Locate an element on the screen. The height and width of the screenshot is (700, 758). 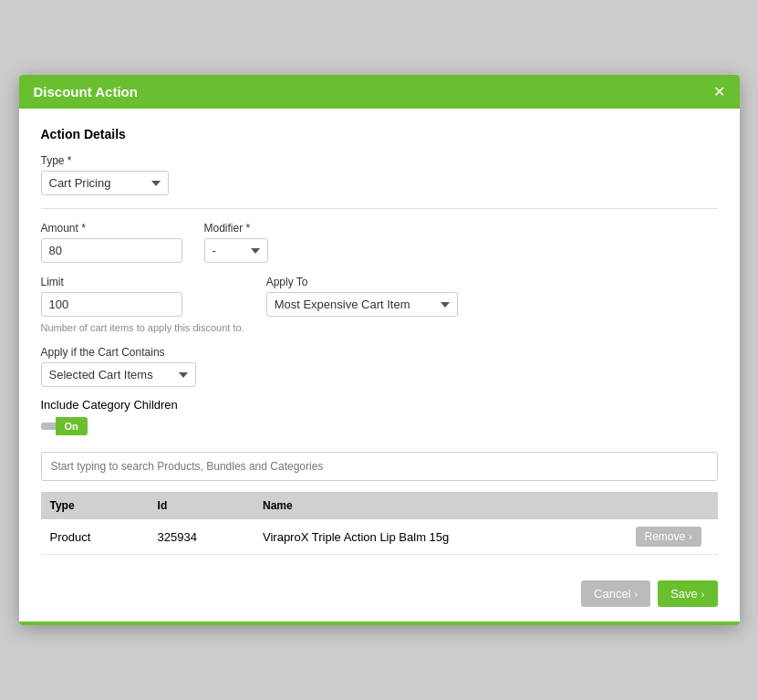
type-group: Type * Cart Pricing Product Pricing Ship… is located at coordinates (379, 175).